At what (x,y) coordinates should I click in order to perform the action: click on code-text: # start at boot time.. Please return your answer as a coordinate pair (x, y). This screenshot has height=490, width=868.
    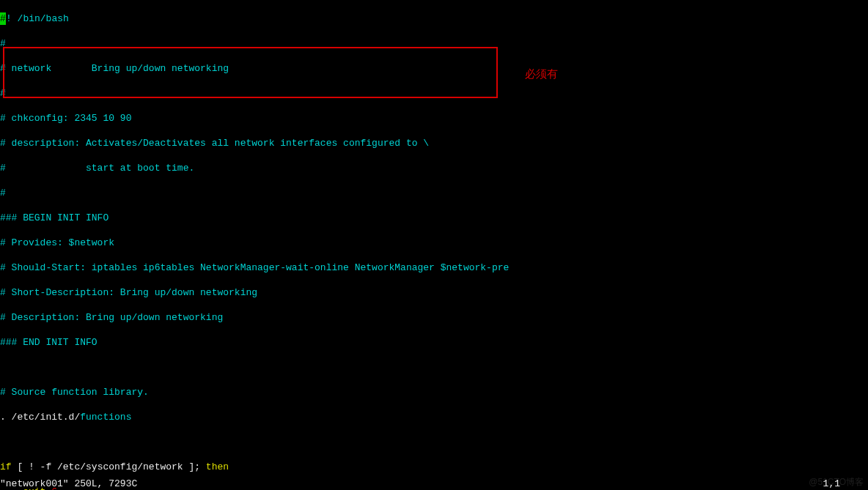
    Looking at the image, I should click on (97, 168).